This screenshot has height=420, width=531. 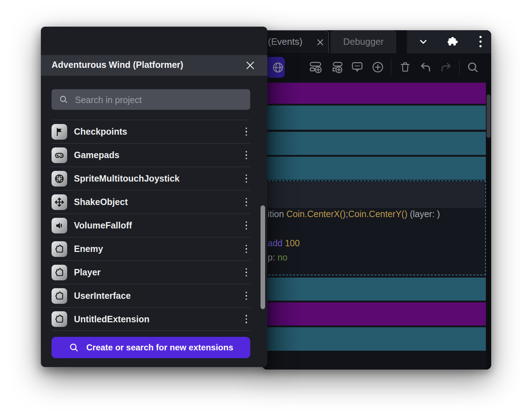 I want to click on list-item-sprite-multitouch-joystick: SpriteMultitouchJoystick, so click(x=151, y=178).